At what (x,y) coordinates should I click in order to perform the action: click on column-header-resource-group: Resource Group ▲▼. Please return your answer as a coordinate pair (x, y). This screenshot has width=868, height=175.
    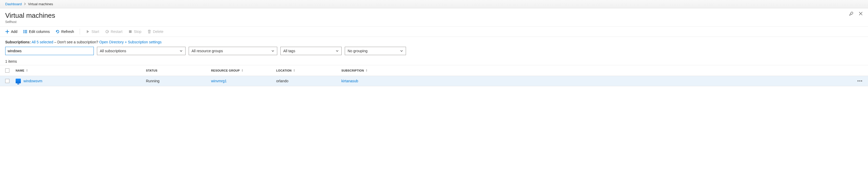
    Looking at the image, I should click on (244, 70).